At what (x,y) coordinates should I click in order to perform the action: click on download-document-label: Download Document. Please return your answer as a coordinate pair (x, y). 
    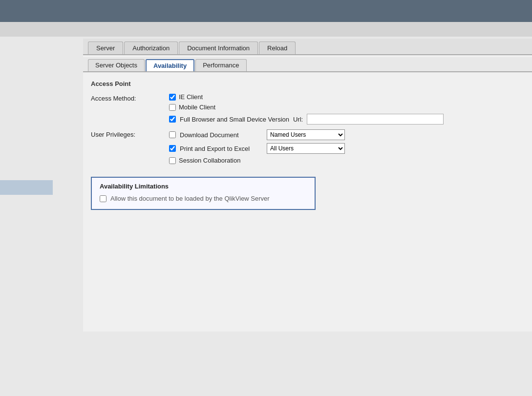
    Looking at the image, I should click on (221, 135).